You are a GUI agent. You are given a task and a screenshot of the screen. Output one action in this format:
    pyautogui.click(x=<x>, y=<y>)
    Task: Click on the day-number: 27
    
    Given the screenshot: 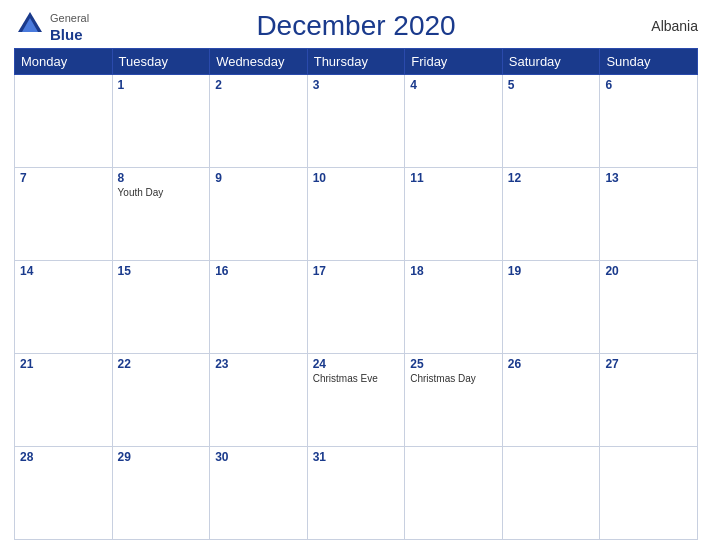 What is the action you would take?
    pyautogui.click(x=648, y=364)
    